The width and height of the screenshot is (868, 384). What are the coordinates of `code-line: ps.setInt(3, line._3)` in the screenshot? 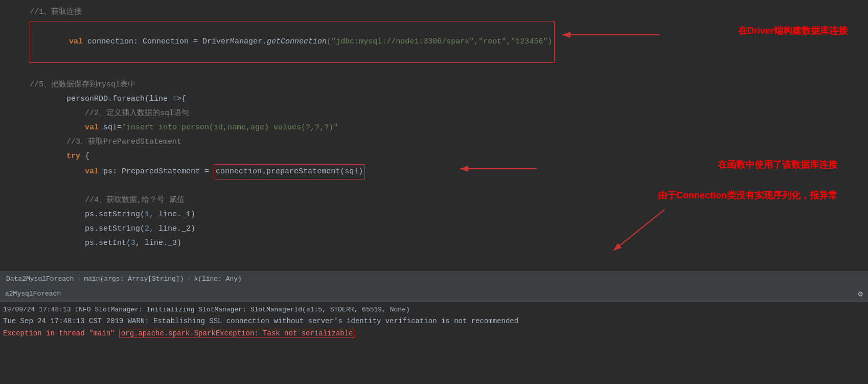 It's located at (436, 243).